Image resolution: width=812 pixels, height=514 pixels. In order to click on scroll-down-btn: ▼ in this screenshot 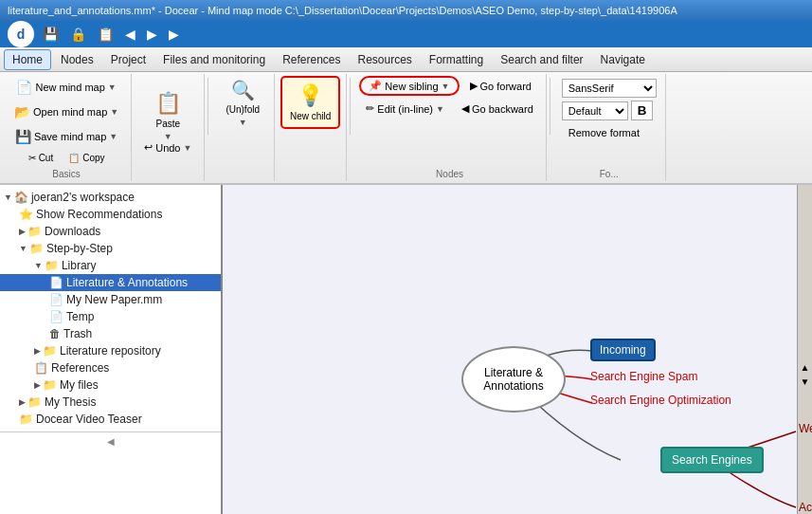, I will do `click(805, 381)`.